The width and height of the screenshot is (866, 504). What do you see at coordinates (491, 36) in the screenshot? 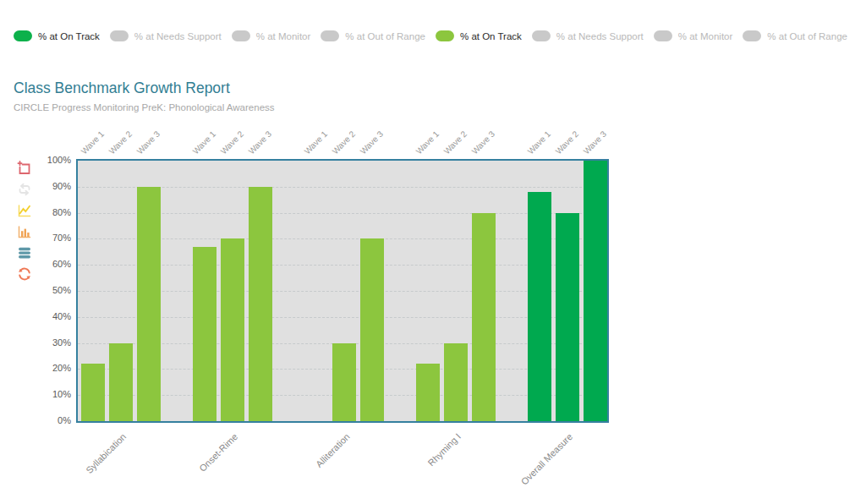
I see `legend-label: % at On Track` at bounding box center [491, 36].